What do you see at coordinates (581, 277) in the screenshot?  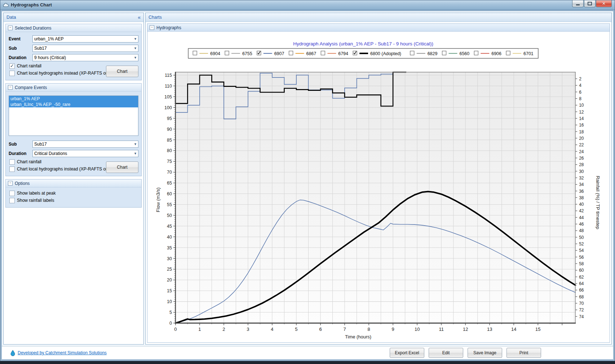 I see `svg-text: 62` at bounding box center [581, 277].